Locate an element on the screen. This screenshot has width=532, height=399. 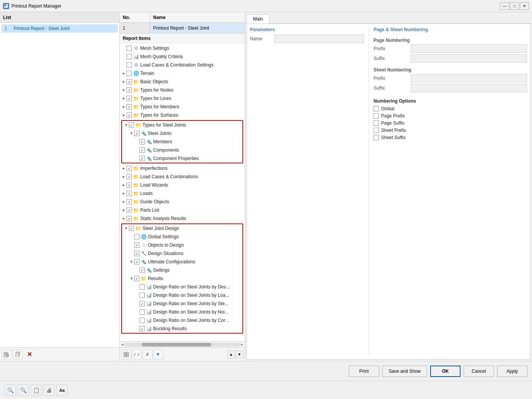
tree-item-component-props: 🔩 Component Properties is located at coordinates (182, 158).